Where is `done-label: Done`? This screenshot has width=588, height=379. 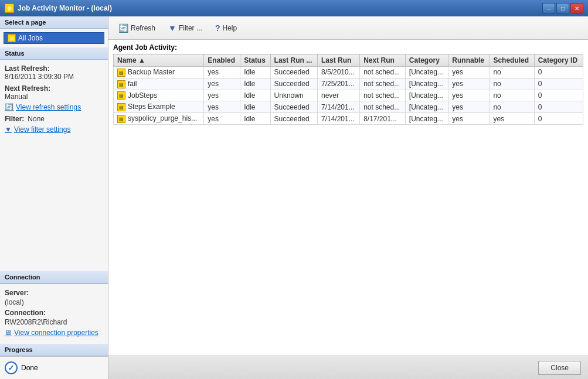 done-label: Done is located at coordinates (29, 368).